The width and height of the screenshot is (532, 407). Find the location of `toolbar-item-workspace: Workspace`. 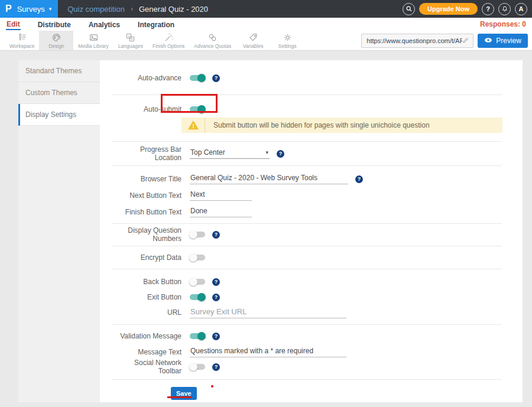

toolbar-item-workspace: Workspace is located at coordinates (22, 40).